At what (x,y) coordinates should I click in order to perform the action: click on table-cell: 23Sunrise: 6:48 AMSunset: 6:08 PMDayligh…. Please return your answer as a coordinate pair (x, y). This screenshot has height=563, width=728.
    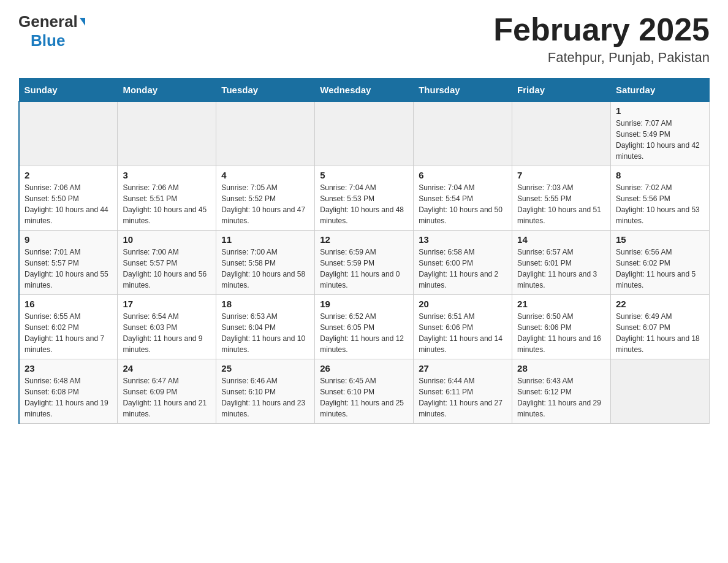
    Looking at the image, I should click on (69, 391).